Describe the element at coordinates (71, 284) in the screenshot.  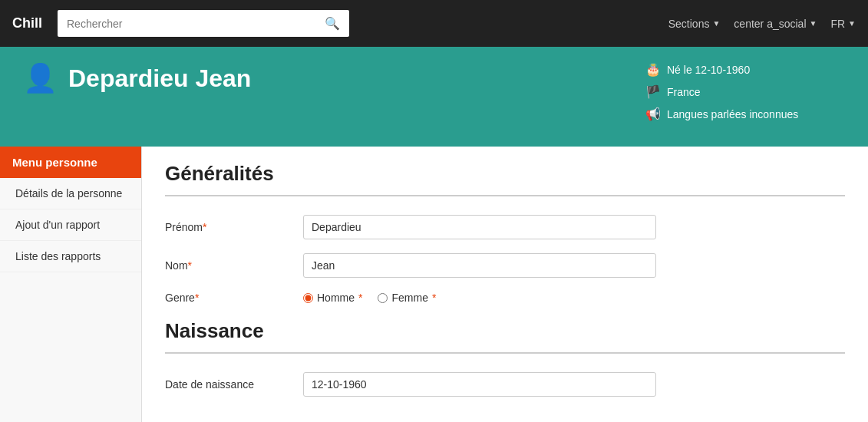
I see `sidebar: Menu personne Détails de la personne Ajo…` at that location.